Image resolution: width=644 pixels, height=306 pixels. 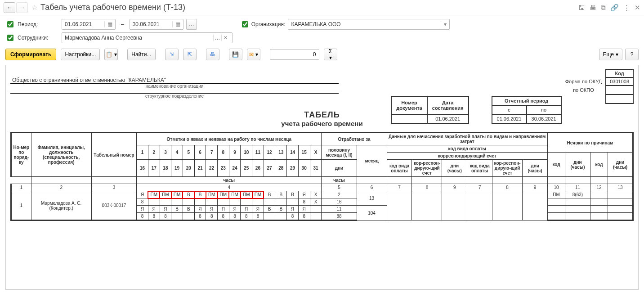 I want to click on nav-back-button: ←, so click(x=9, y=8).